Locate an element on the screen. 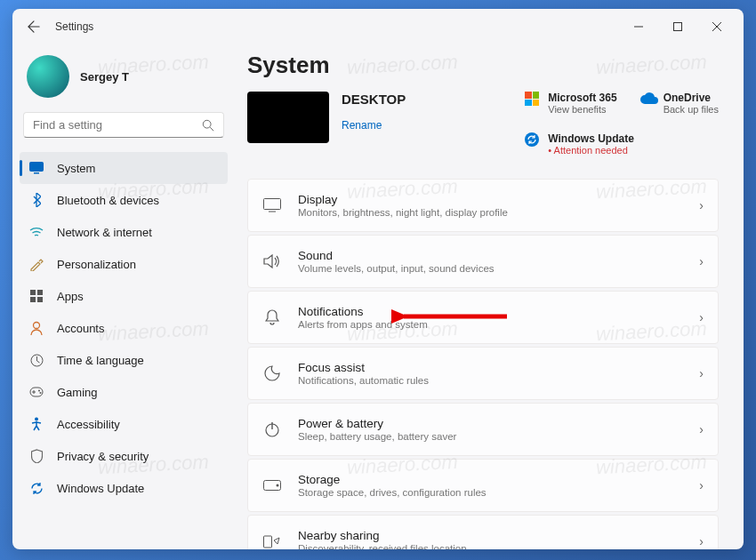 Image resolution: width=756 pixels, height=560 pixels. search-input is located at coordinates (117, 124).